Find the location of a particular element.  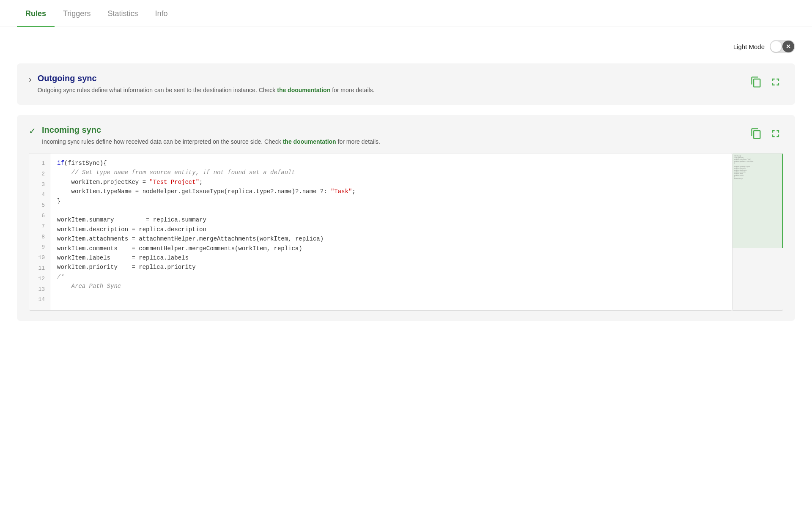

outgoing-sync-section: › Outgoing sync Outgoing sync rules defi… is located at coordinates (406, 84).